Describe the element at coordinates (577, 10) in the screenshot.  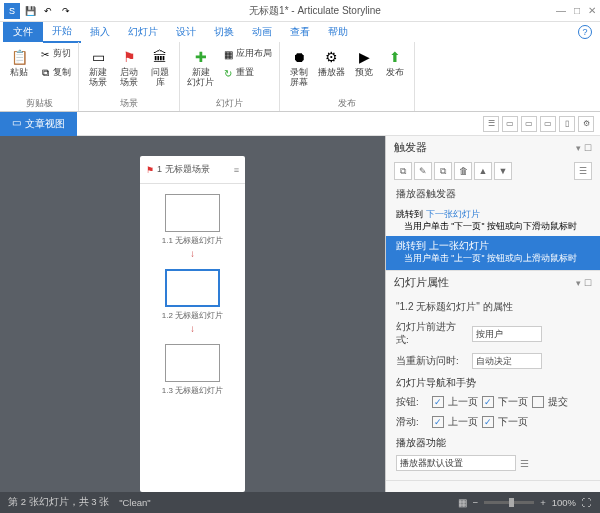
I see `maximize-button: □` at that location.